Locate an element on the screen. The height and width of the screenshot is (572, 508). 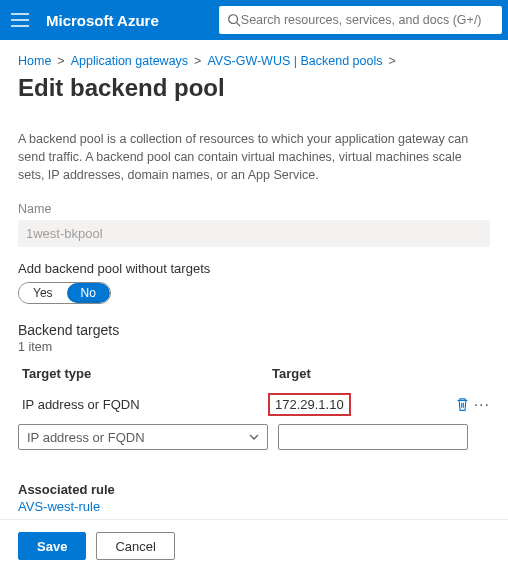
page-title: Edit backend pool is located at coordinates (254, 88).